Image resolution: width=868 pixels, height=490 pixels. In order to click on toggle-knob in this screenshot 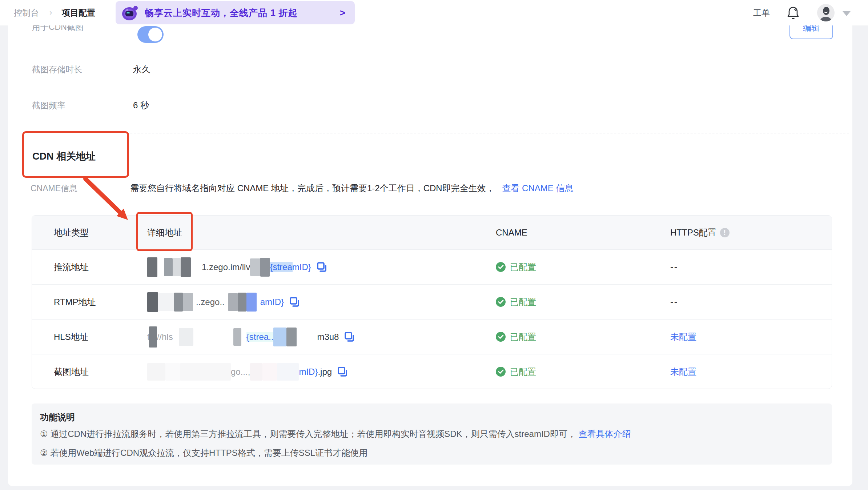, I will do `click(155, 35)`.